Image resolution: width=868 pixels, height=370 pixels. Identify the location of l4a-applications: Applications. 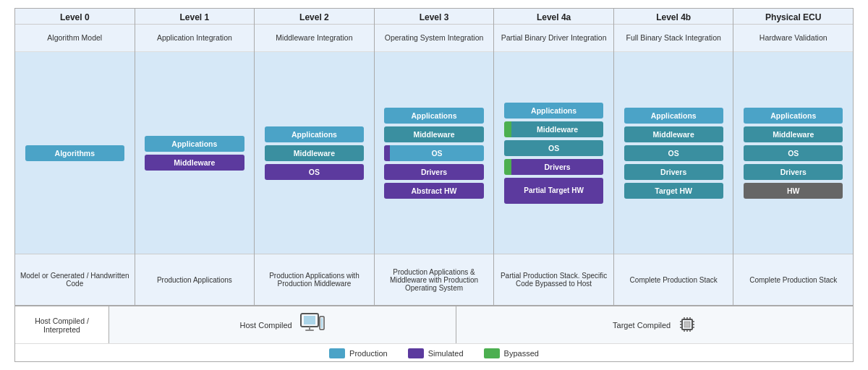
(554, 111).